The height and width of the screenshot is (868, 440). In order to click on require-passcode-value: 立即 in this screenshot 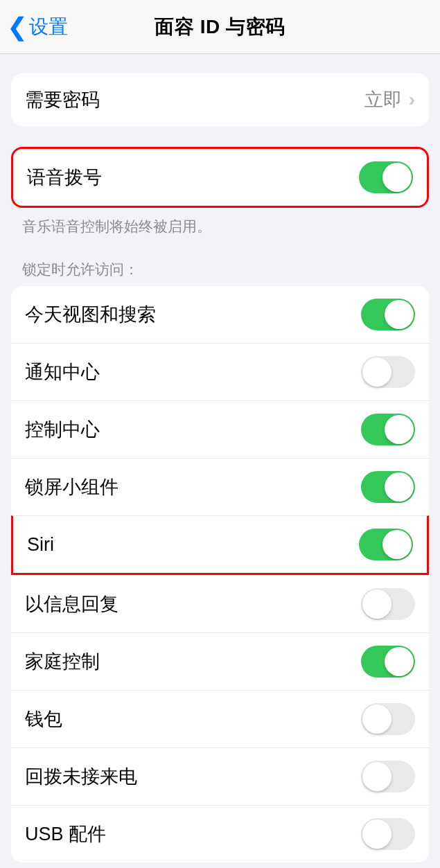, I will do `click(383, 100)`.